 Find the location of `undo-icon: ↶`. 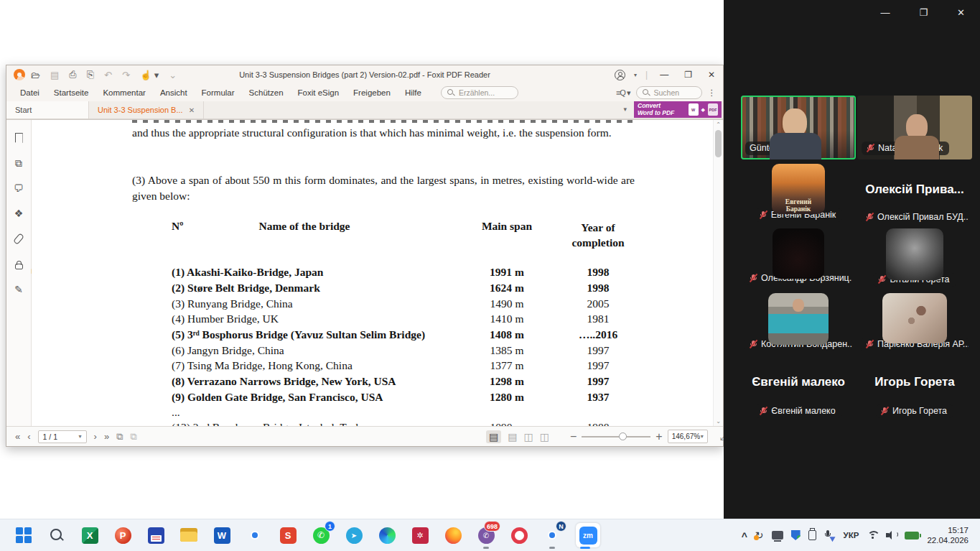

undo-icon: ↶ is located at coordinates (108, 75).